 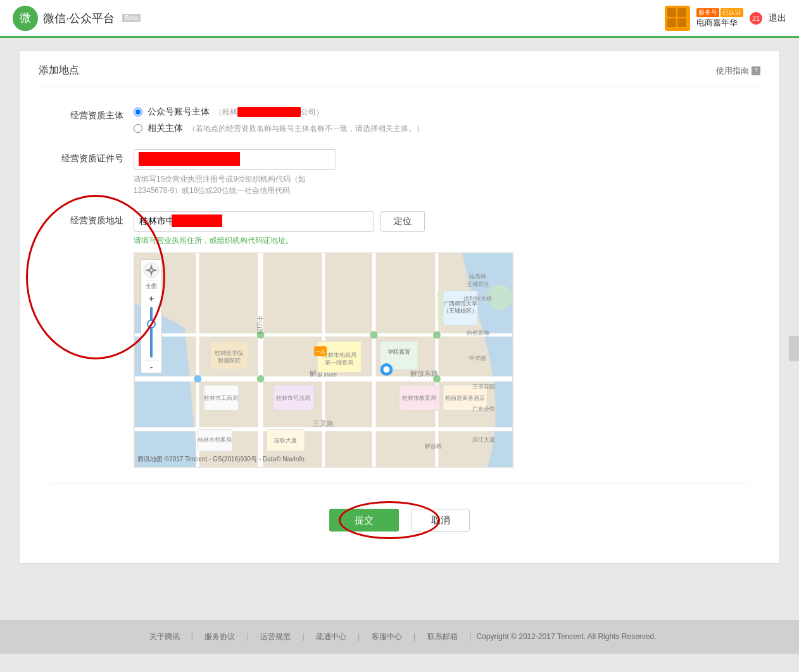 I want to click on svg-text: 广东会馆, so click(x=484, y=409).